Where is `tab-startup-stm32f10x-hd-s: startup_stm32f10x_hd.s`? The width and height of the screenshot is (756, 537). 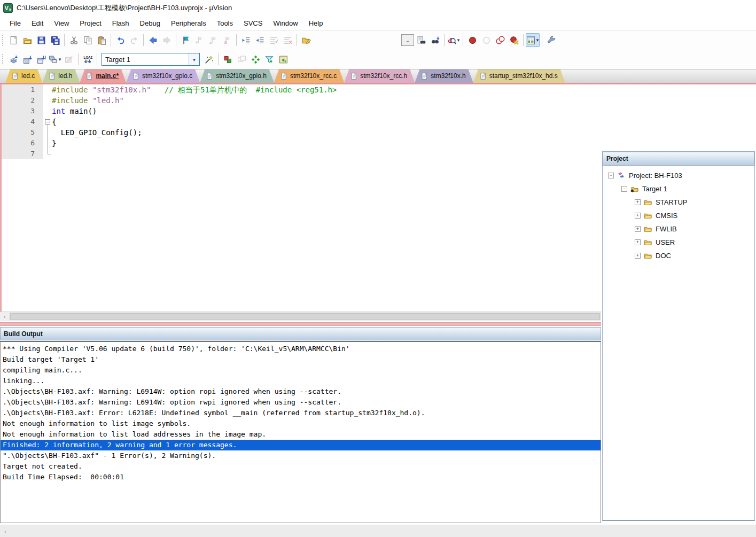 tab-startup-stm32f10x-hd-s: startup_stm32f10x_hd.s is located at coordinates (519, 76).